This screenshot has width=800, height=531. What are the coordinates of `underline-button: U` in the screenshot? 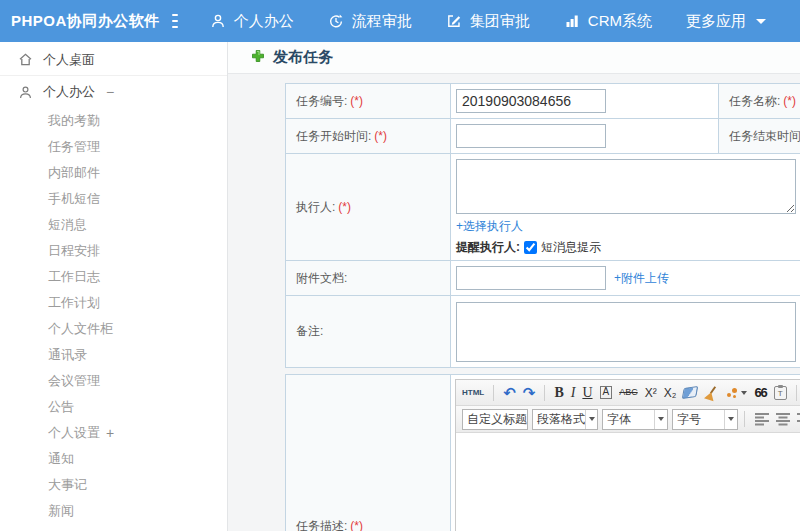 It's located at (587, 393).